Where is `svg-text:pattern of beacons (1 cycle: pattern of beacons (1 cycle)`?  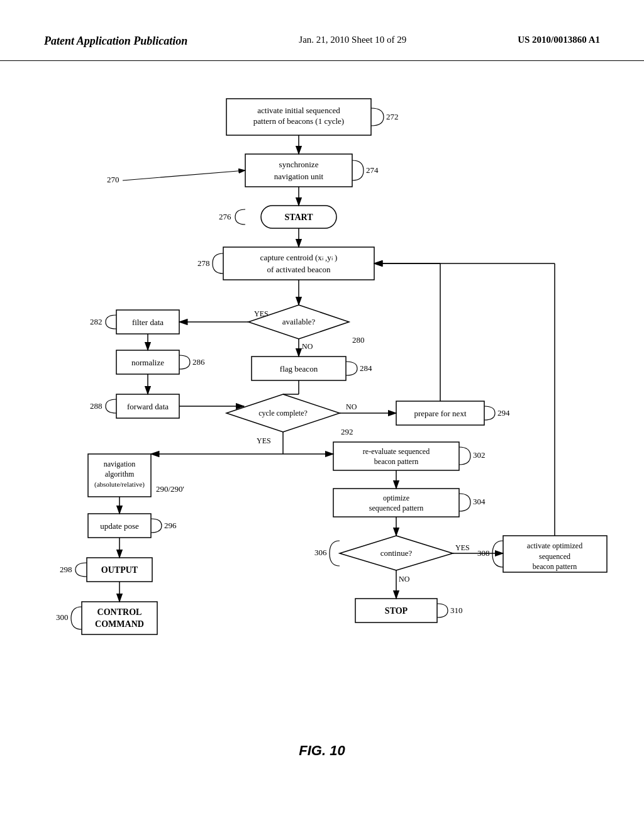
svg-text:pattern of beacons (1 cycle: pattern of beacons (1 cycle) is located at coordinates (299, 121).